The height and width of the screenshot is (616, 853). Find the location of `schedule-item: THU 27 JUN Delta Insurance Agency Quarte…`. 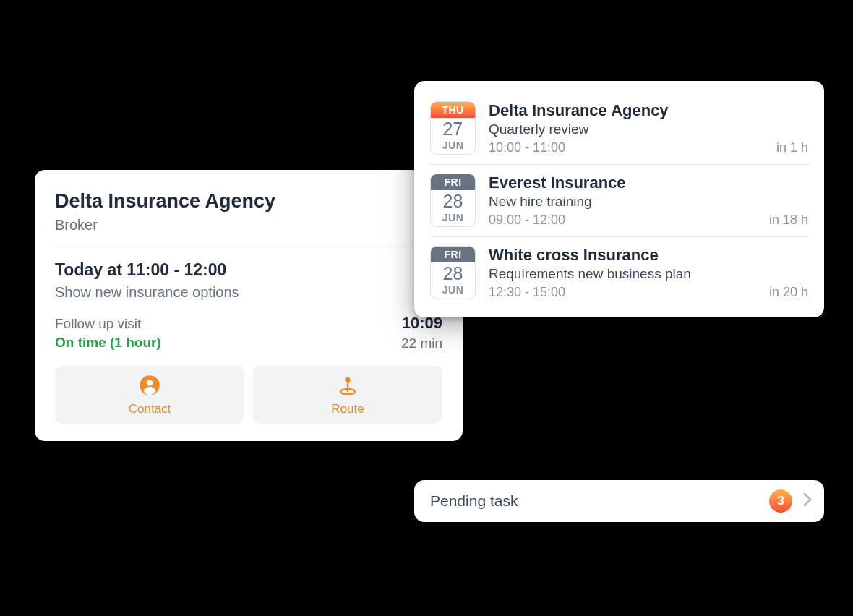

schedule-item: THU 27 JUN Delta Insurance Agency Quarte… is located at coordinates (619, 129).